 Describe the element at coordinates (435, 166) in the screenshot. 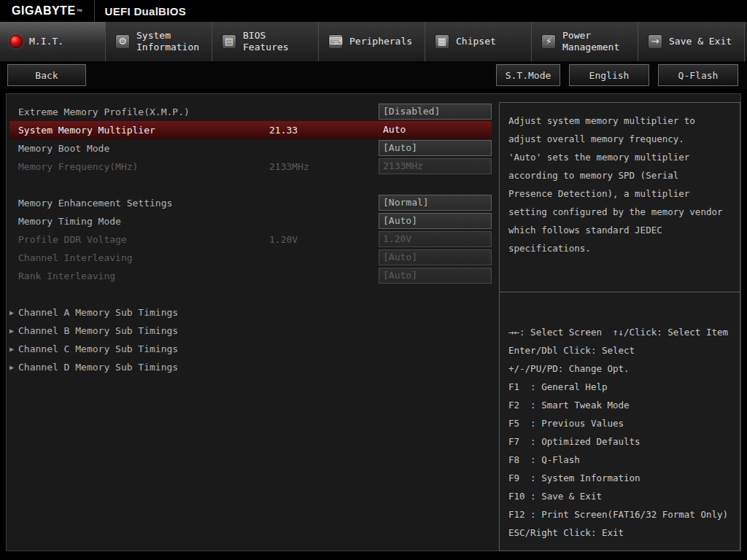

I see `setting-value-wrap: 2133MHz` at that location.